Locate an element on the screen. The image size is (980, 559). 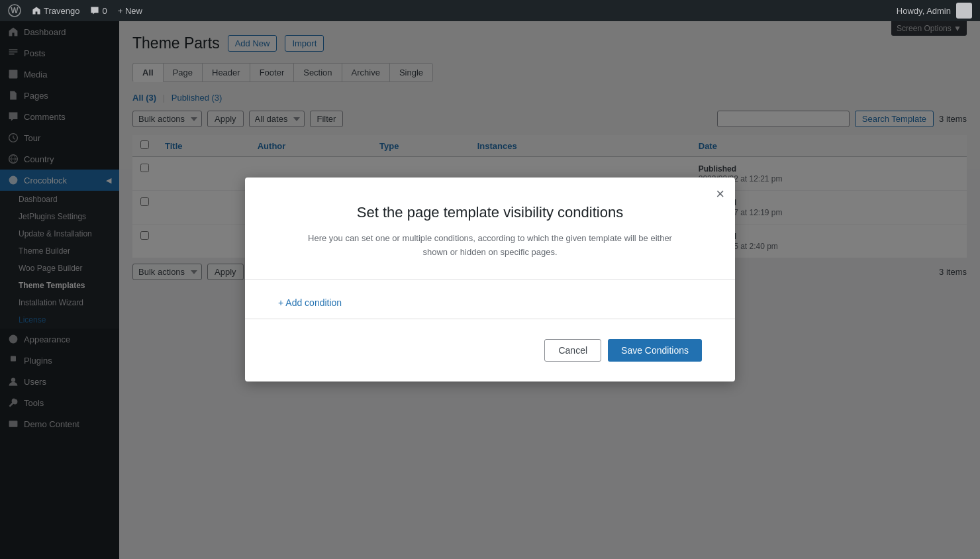
comments-icon: 0 is located at coordinates (98, 11).